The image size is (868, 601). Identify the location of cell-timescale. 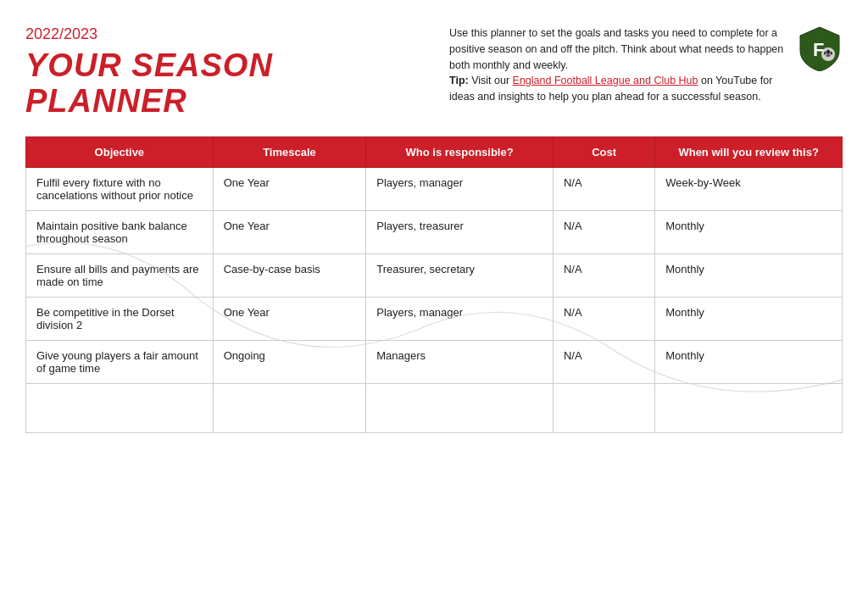
(290, 408).